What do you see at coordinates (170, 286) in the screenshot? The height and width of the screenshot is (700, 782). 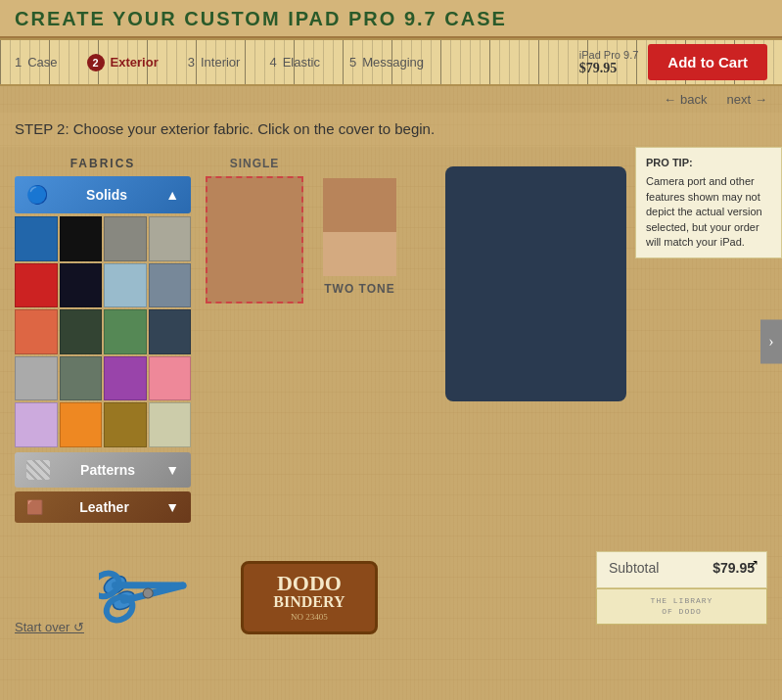 I see `swatch-slate` at bounding box center [170, 286].